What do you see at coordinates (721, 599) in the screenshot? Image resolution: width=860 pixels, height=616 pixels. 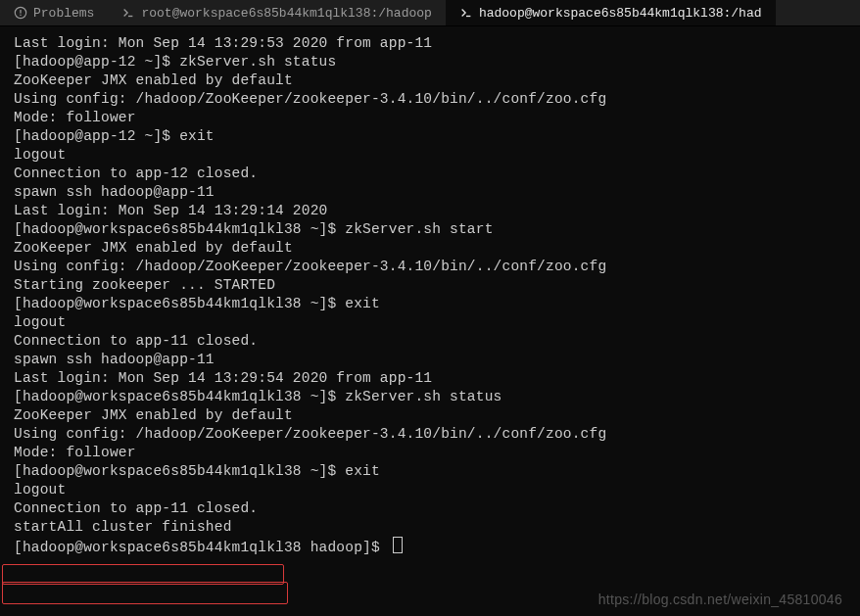 I see `watermark-text: https://blog.csdn.net/weixin_45810046` at bounding box center [721, 599].